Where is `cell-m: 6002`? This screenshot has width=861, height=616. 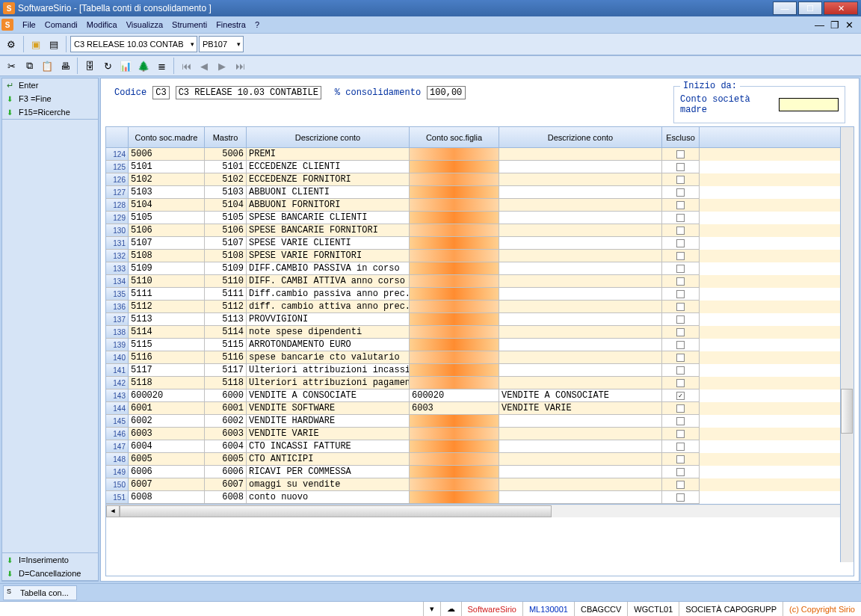
cell-m: 6002 is located at coordinates (226, 422).